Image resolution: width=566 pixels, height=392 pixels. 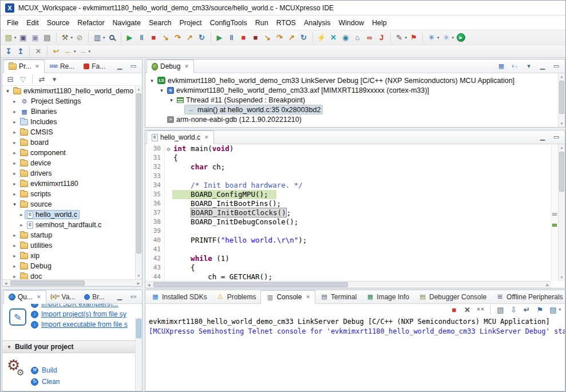 What do you see at coordinates (239, 240) in the screenshot?
I see `code-text: PRINTF("hello world.\r\n");` at bounding box center [239, 240].